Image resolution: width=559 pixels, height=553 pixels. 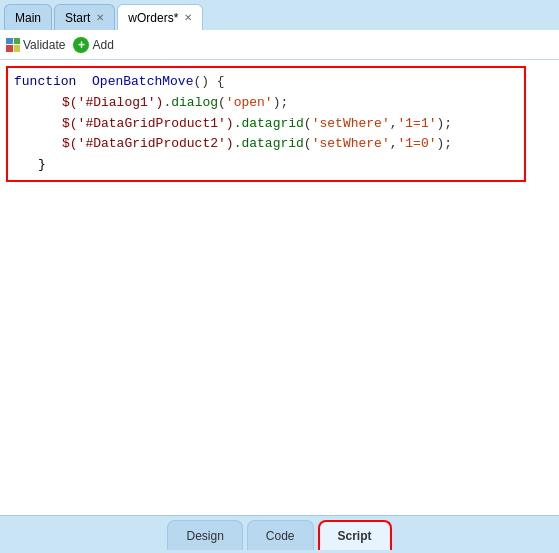 What do you see at coordinates (290, 104) in the screenshot?
I see `code-line-2: $('#Dialog1').dialog('open');` at bounding box center [290, 104].